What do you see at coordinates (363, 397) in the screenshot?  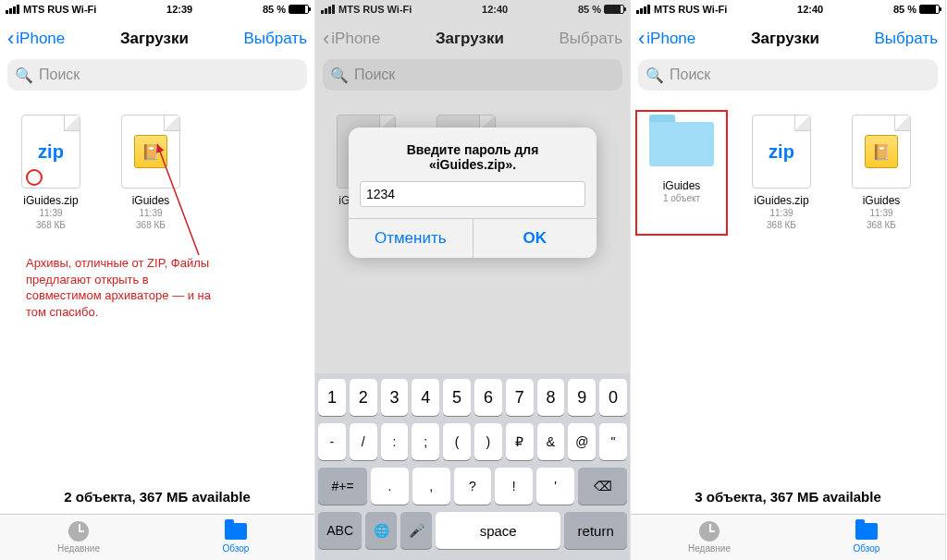 I see `key: 2` at bounding box center [363, 397].